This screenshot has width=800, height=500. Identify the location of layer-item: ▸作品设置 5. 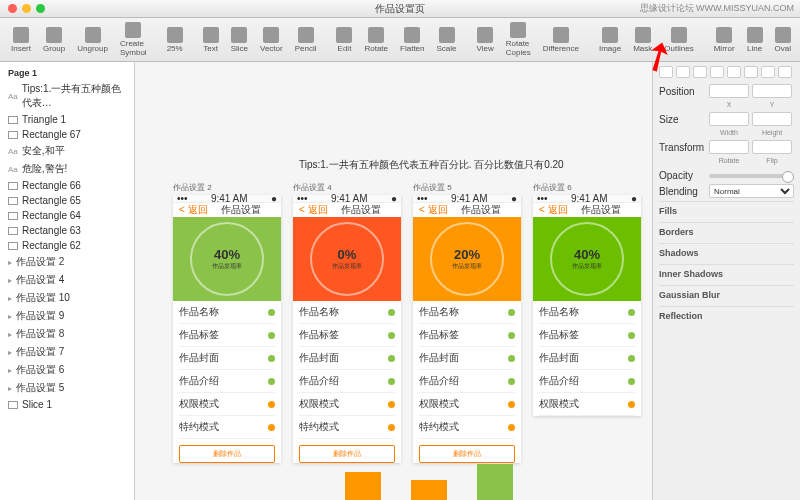
(67, 388).